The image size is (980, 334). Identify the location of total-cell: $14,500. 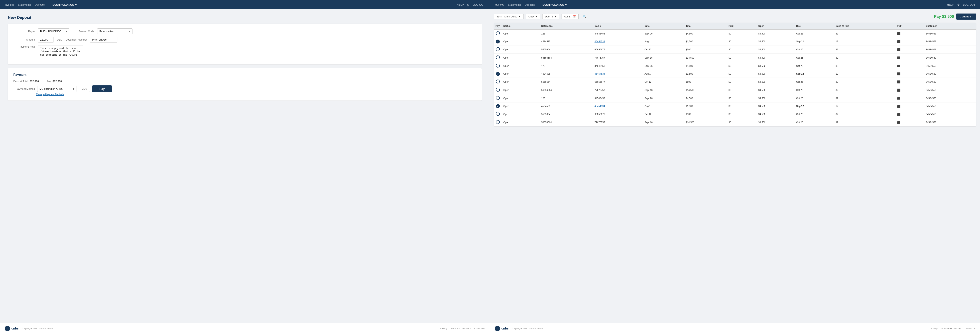
(706, 90).